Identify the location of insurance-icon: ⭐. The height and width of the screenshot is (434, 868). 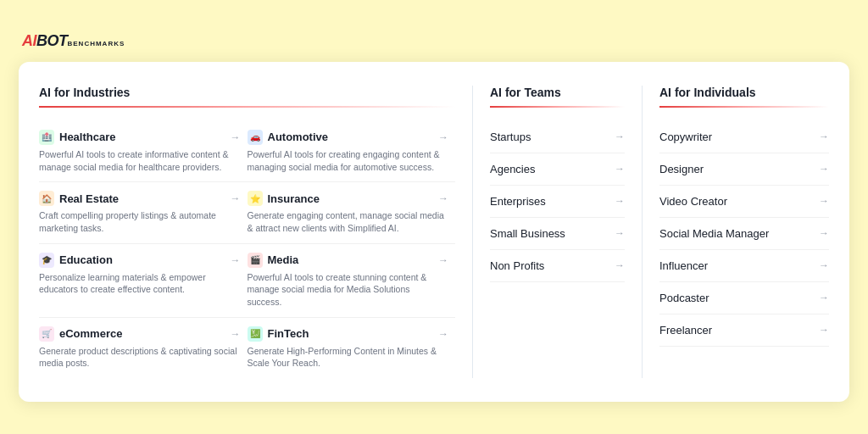
(255, 198).